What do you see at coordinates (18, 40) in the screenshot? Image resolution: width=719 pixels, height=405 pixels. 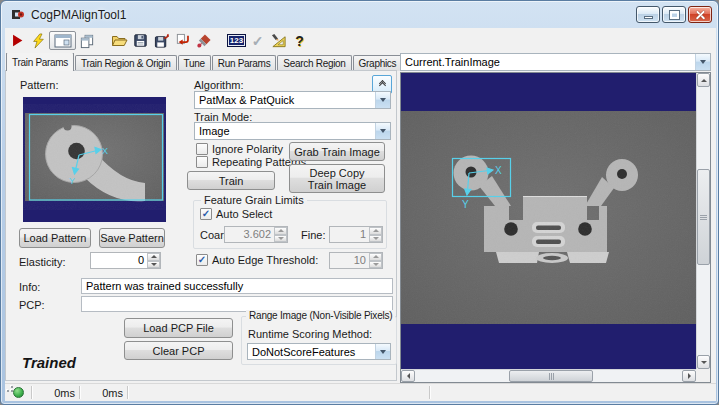 I see `run-icon` at bounding box center [18, 40].